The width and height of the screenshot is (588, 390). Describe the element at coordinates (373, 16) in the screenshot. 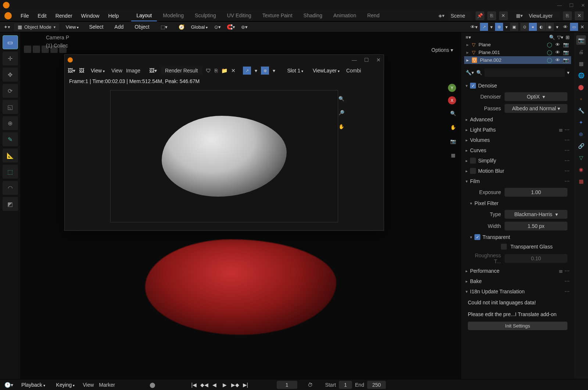

I see `workspace-tab-rendering: Rend` at that location.